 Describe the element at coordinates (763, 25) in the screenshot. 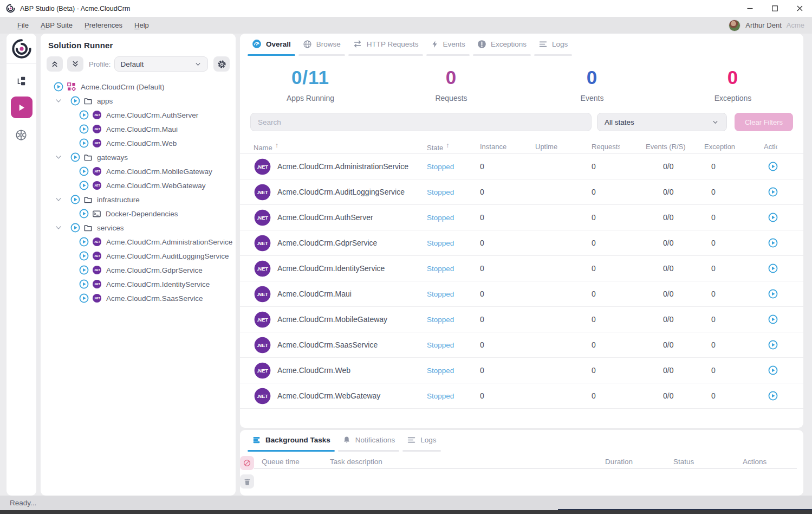

I see `user-name: Arthur Dent` at that location.